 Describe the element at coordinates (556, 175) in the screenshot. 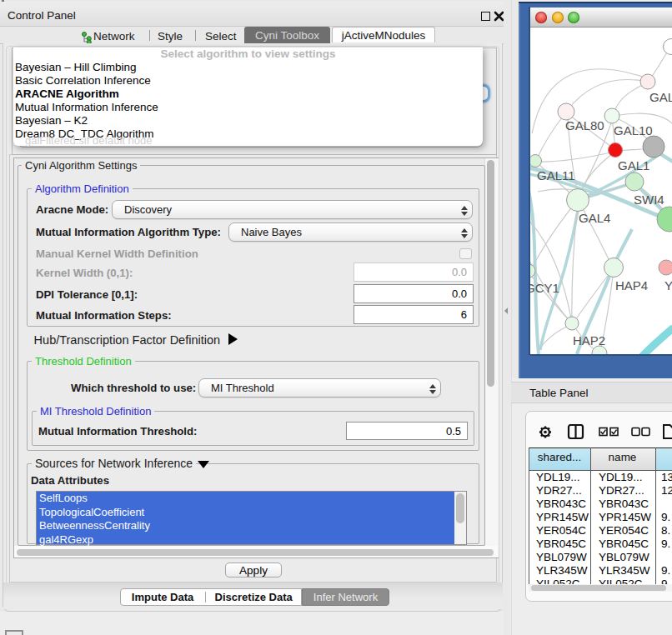

I see `svg-text: GAL11` at that location.